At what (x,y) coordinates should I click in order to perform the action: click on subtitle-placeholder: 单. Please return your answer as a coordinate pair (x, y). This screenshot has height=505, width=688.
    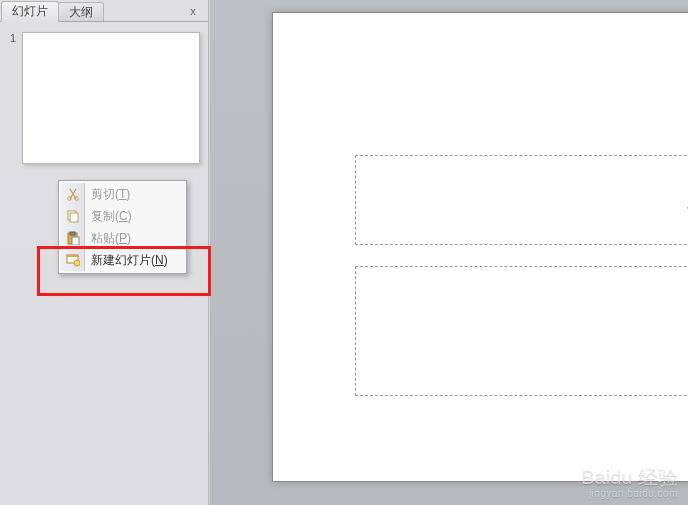
    Looking at the image, I should click on (522, 331).